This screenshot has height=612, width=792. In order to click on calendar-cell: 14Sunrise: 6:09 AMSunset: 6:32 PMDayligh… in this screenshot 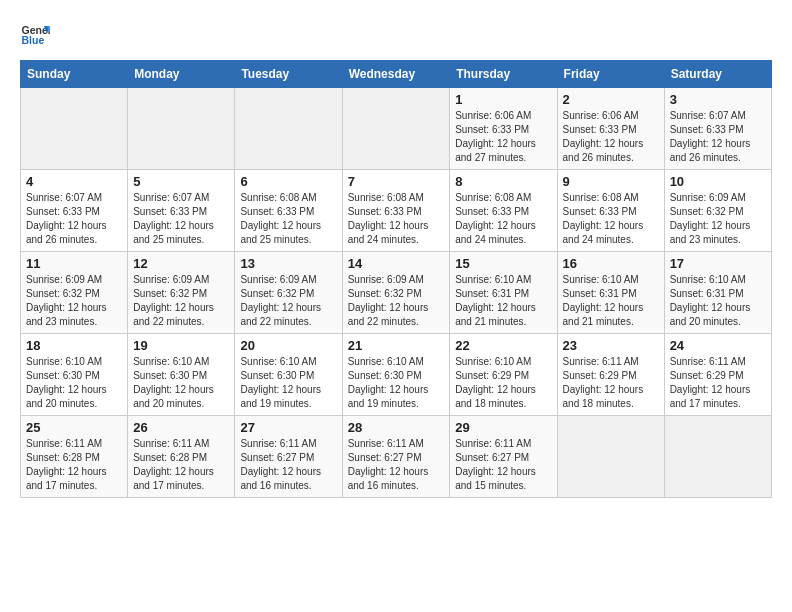, I will do `click(396, 293)`.